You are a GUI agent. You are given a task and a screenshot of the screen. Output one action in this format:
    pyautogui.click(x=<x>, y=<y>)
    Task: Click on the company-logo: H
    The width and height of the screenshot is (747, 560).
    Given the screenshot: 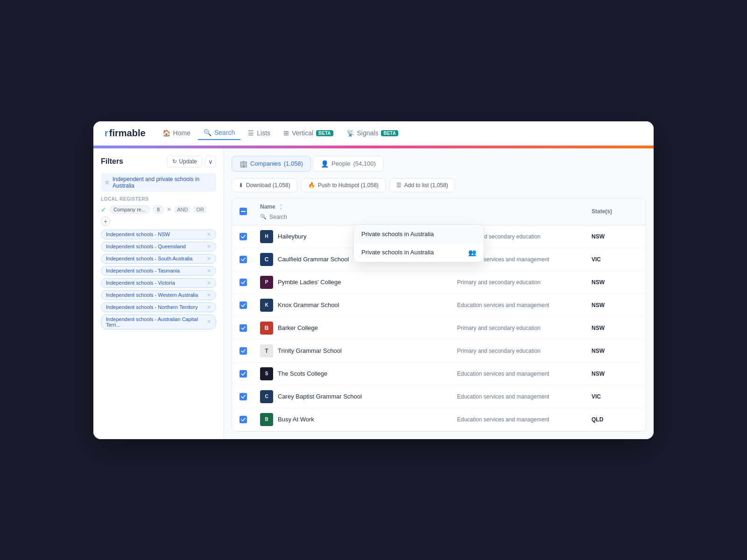 What is the action you would take?
    pyautogui.click(x=267, y=237)
    